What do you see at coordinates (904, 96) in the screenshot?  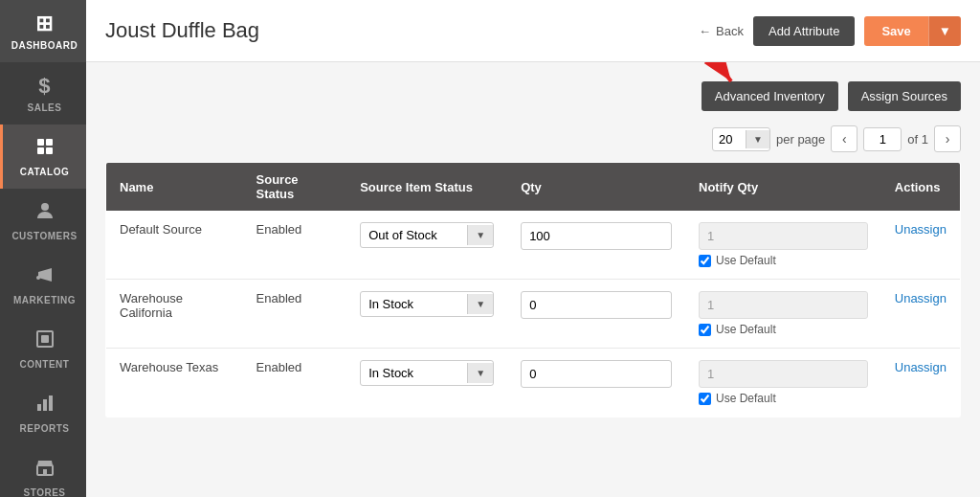 I see `assign-sources-button: Assign Sources` at bounding box center [904, 96].